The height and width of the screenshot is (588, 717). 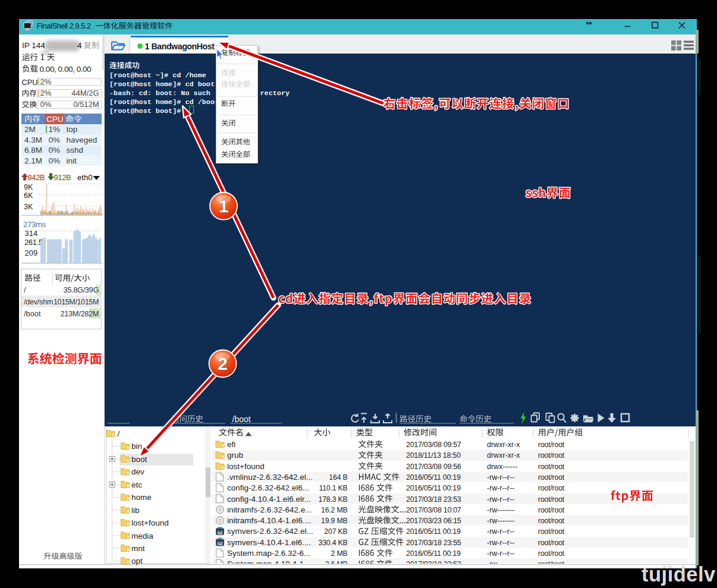 What do you see at coordinates (136, 510) in the screenshot?
I see `svg-text: lib` at bounding box center [136, 510].